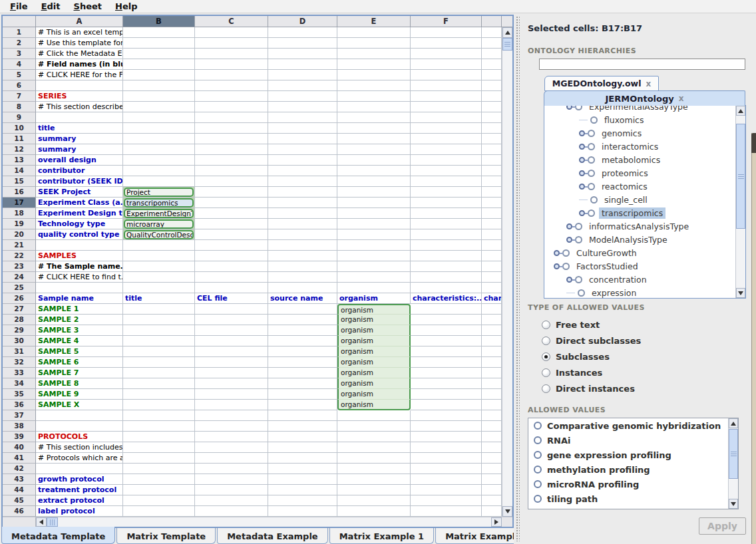  What do you see at coordinates (640, 200) in the screenshot?
I see `tree-item-single_cell: single_cell` at bounding box center [640, 200].